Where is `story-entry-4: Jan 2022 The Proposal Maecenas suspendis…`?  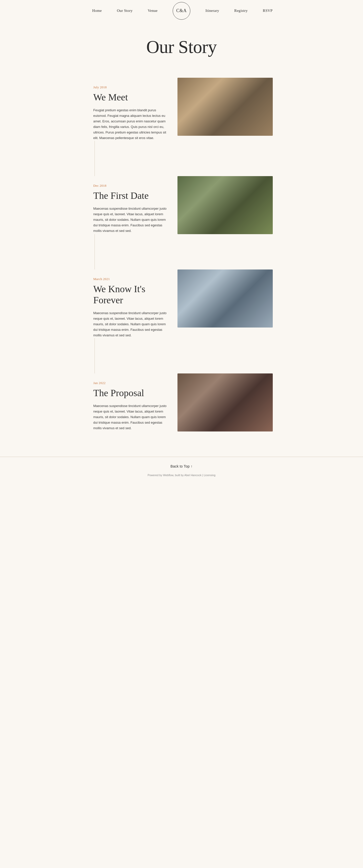 story-entry-4: Jan 2022 The Proposal Maecenas suspendis… is located at coordinates (182, 402).